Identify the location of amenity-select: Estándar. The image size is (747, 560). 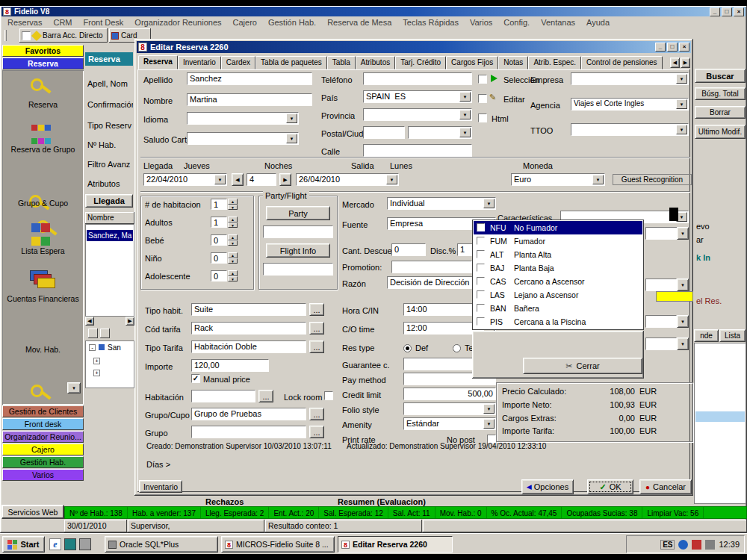
(450, 424).